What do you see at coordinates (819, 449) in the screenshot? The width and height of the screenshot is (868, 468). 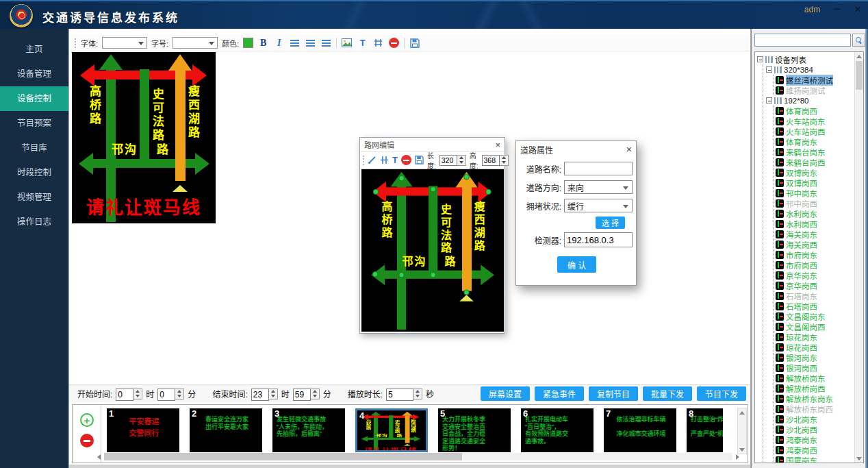 I see `device-tree-item: 鸿泰岗西` at bounding box center [819, 449].